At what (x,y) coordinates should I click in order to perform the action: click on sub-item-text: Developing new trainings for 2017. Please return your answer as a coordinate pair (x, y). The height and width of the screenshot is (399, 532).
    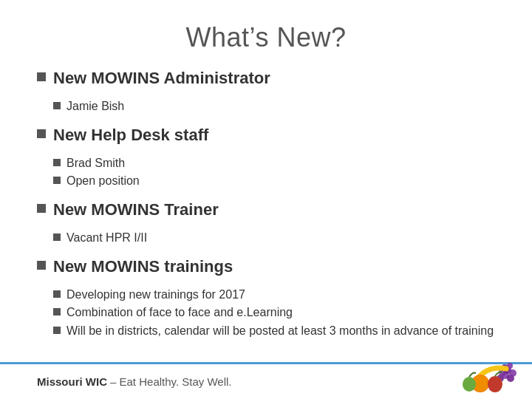
    Looking at the image, I should click on (156, 295).